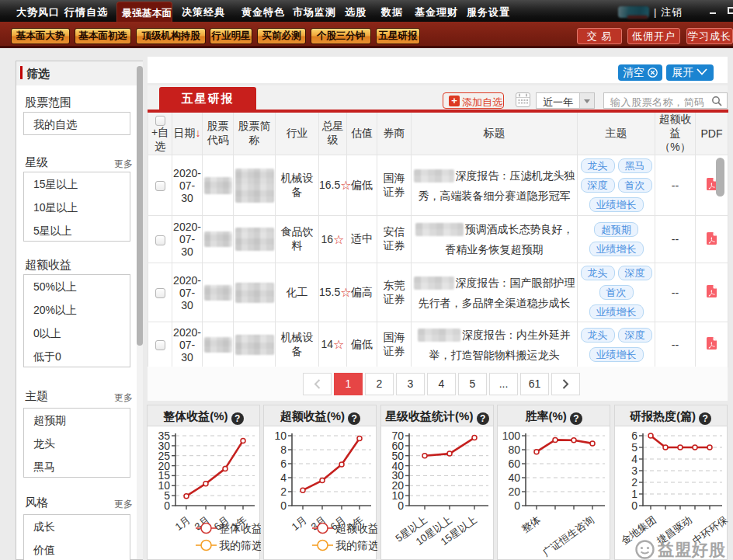 The image size is (733, 560). I want to click on svg-text: 整体收益, so click(240, 528).